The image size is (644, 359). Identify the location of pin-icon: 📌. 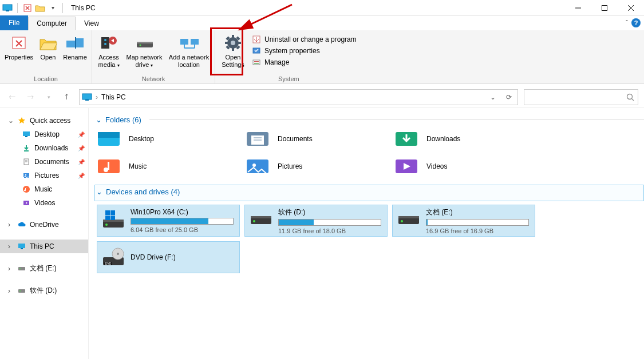
(81, 162).